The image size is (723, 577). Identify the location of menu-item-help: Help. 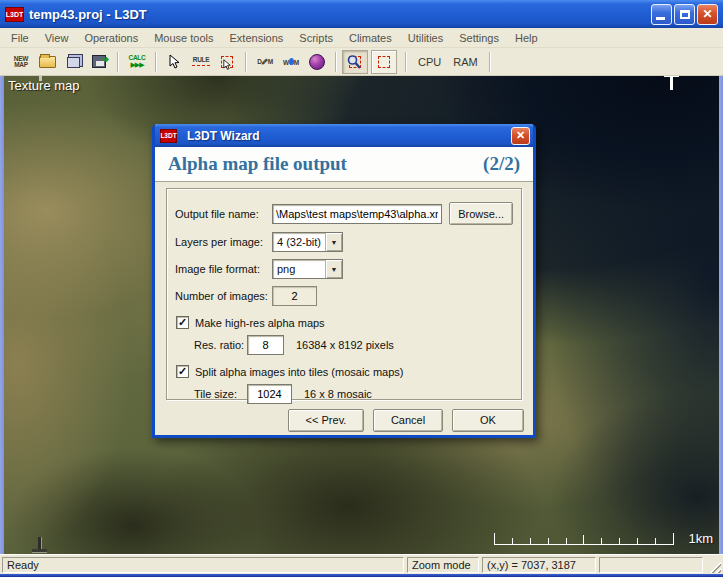
(526, 38).